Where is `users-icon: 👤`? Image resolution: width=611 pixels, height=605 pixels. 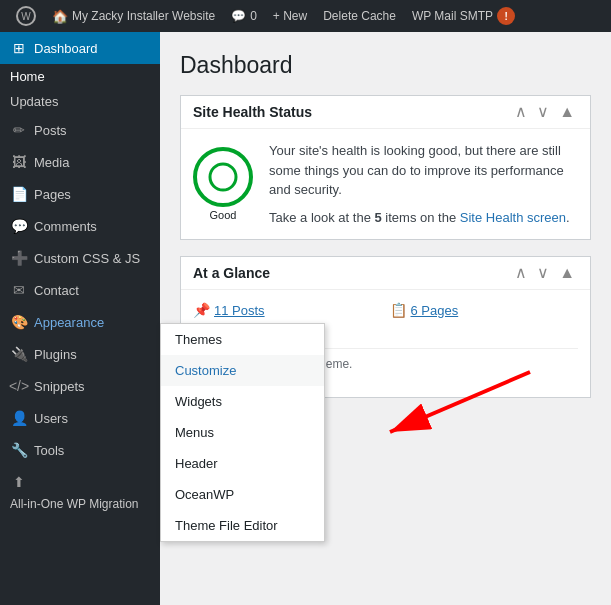
users-icon: 👤 is located at coordinates (19, 418).